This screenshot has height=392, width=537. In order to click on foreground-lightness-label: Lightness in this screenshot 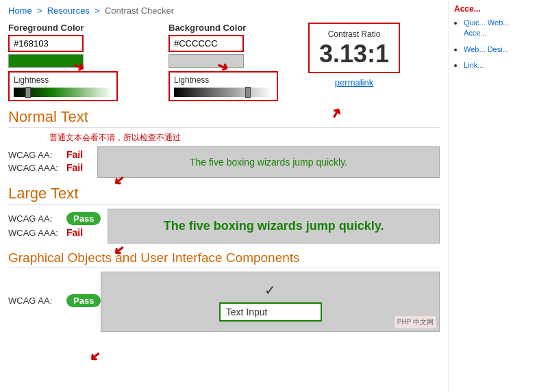, I will do `click(63, 80)`.